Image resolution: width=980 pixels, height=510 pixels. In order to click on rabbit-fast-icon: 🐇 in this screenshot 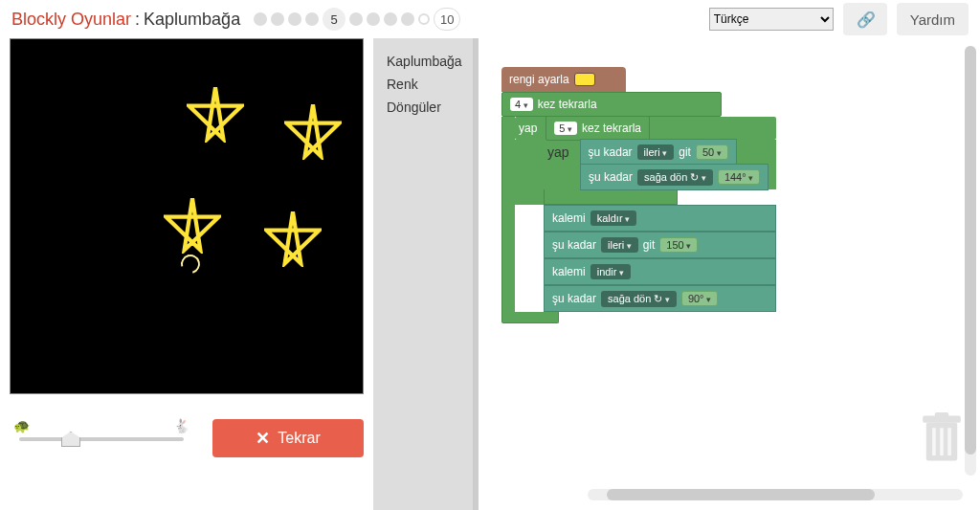, I will do `click(182, 426)`.